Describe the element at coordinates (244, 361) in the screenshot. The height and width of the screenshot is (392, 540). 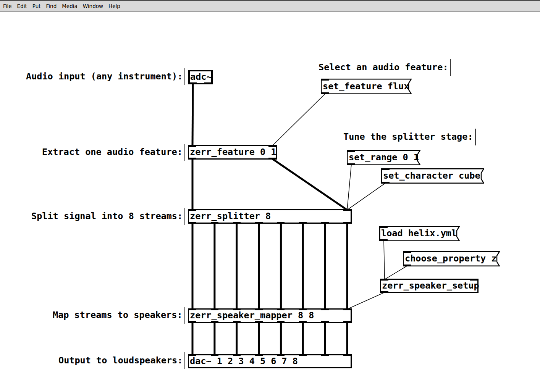
I see `box-text: dac~ 1 2 3 4 5 6 7 8` at that location.